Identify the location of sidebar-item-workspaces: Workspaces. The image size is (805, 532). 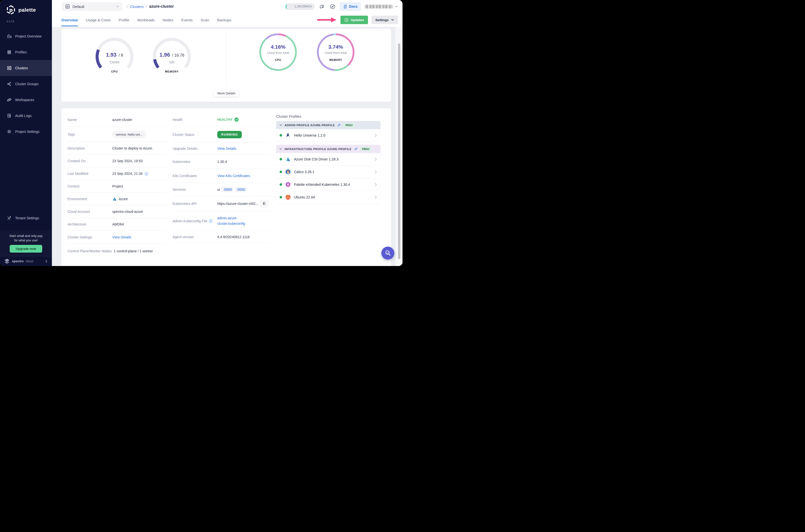
(26, 100).